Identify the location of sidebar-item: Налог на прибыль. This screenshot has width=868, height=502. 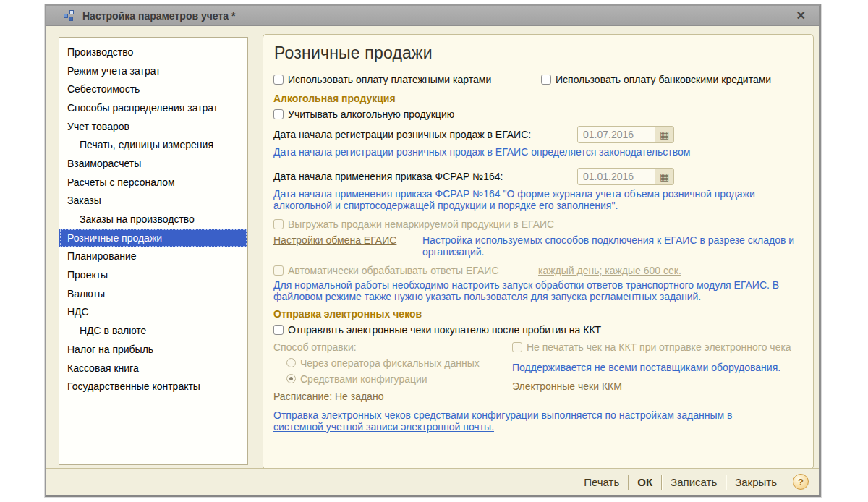
(153, 349).